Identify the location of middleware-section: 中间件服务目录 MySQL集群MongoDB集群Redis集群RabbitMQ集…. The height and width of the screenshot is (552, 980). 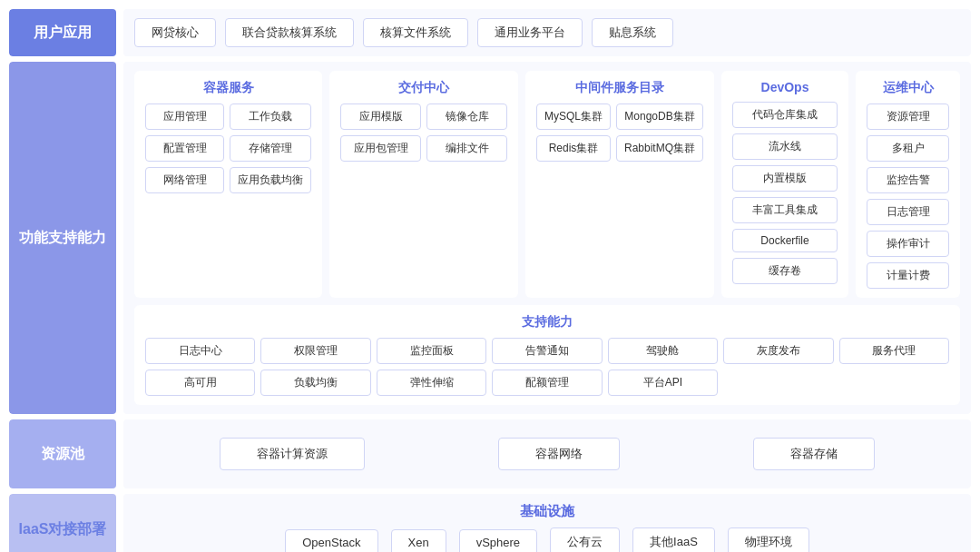
(620, 184).